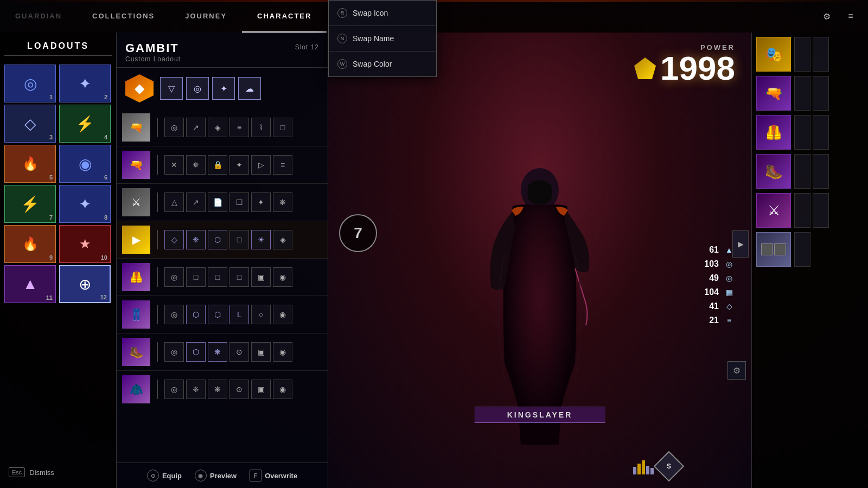 The image size is (868, 488). I want to click on equip-thumb-artifact: ⚔, so click(774, 210).